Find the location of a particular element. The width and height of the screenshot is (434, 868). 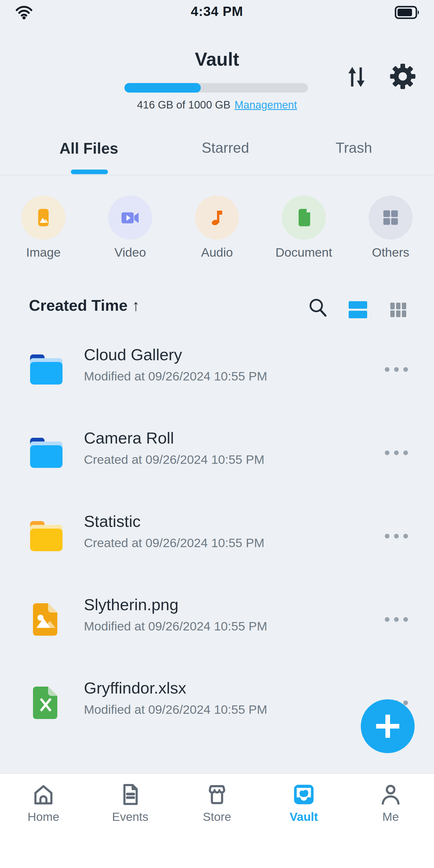

nav-item-me: Me is located at coordinates (391, 821).